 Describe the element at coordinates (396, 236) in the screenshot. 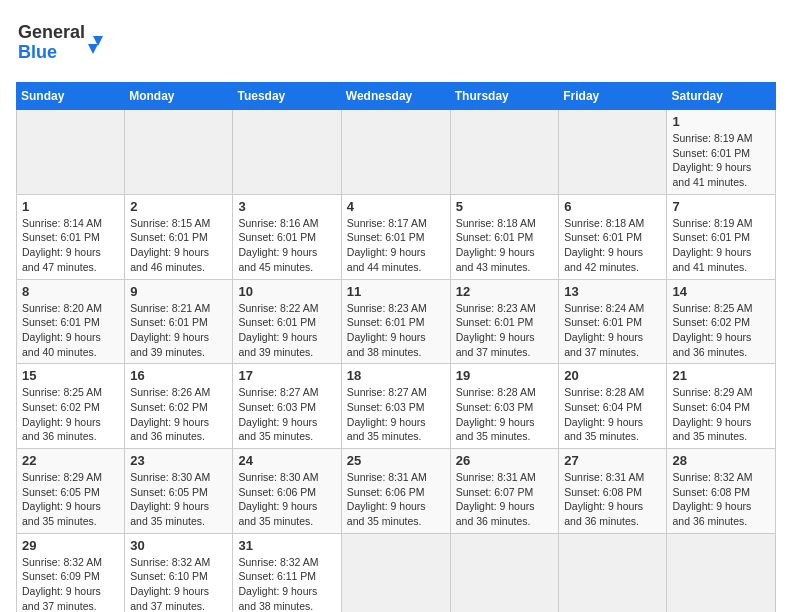

I see `calendar-week-1: 1 Sunrise: 8:14 AMSunset: 6:01 PMDayligh…` at that location.